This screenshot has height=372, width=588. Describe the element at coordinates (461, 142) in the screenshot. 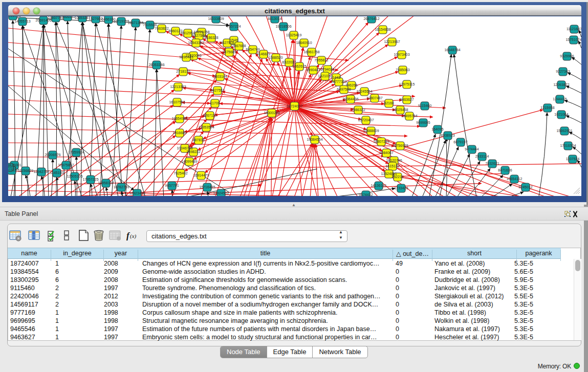

I see `svg-text: 6879197` at that location.